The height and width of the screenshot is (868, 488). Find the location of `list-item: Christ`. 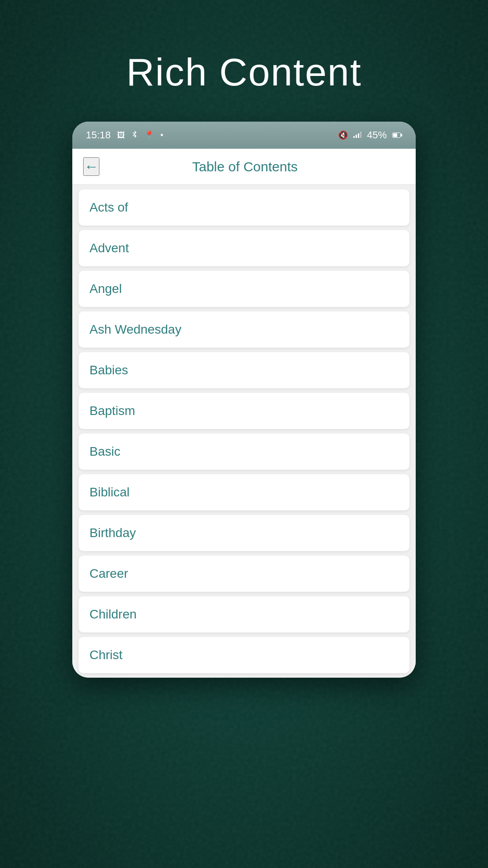

list-item: Christ is located at coordinates (244, 655).